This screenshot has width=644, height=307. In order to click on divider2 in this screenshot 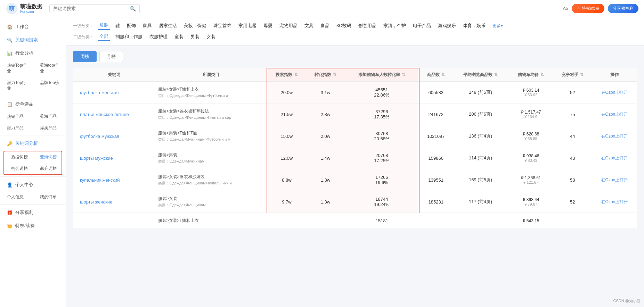, I will do `click(33, 135)`.